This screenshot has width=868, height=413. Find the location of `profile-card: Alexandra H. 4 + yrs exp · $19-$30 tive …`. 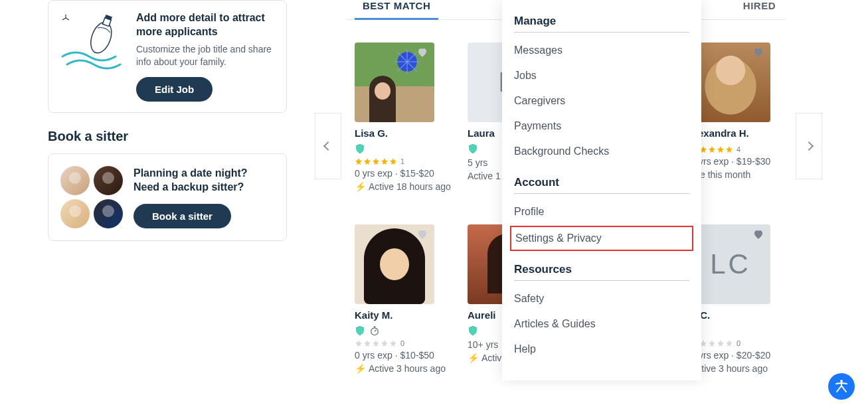

profile-card: Alexandra H. 4 + yrs exp · $19-$30 tive … is located at coordinates (744, 112).